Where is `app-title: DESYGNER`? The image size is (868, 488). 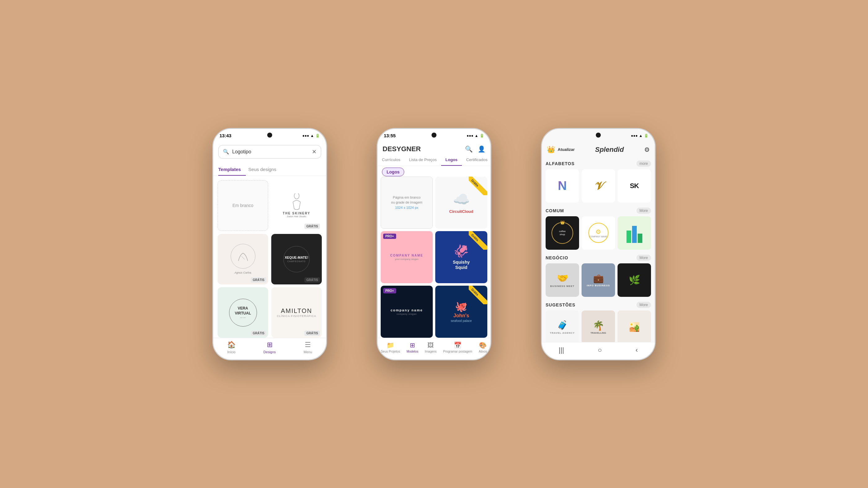
app-title: DESYGNER is located at coordinates (402, 149).